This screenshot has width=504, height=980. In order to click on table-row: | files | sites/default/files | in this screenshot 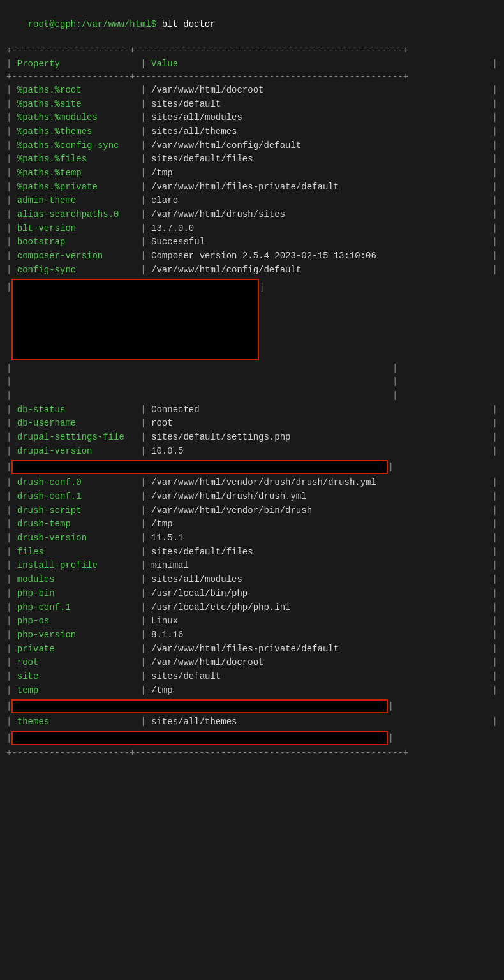, I will do `click(252, 553)`.